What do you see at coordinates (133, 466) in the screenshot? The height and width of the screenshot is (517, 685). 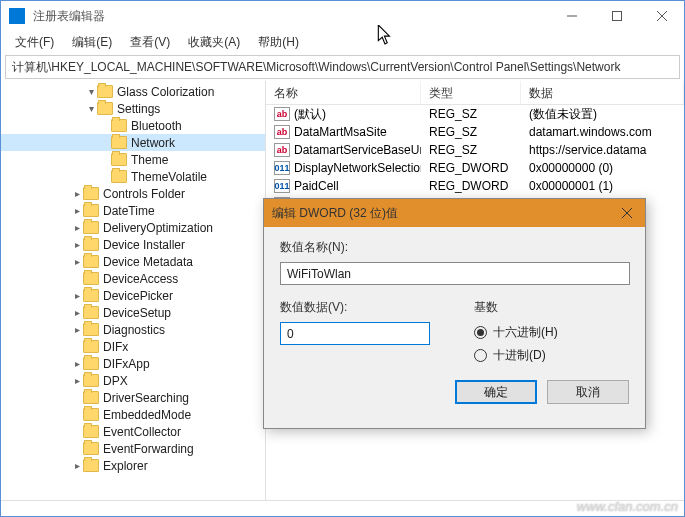 I see `tree-item: ▸Explorer` at bounding box center [133, 466].